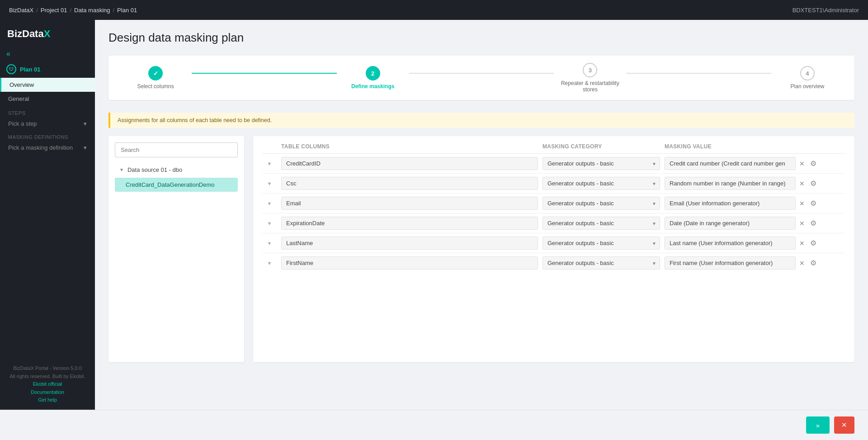 The image size is (868, 440). I want to click on cancel-button: ✕, so click(844, 425).